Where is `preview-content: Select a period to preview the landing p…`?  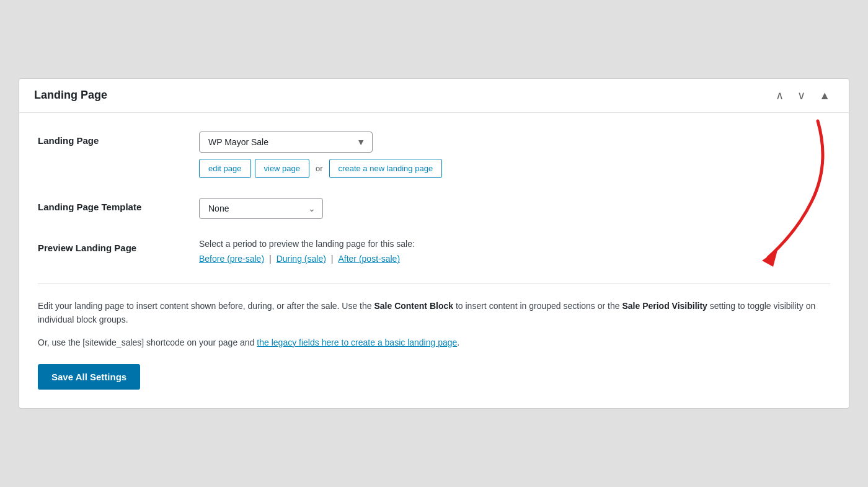
preview-content: Select a period to preview the landing p… is located at coordinates (515, 251).